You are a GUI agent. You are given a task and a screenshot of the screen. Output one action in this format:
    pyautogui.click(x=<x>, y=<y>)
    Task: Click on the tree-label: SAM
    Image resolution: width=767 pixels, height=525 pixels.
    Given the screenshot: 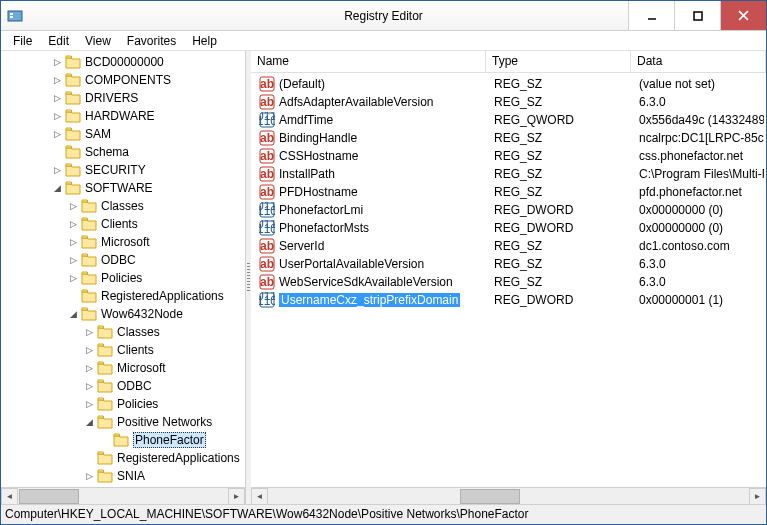 What is the action you would take?
    pyautogui.click(x=98, y=134)
    